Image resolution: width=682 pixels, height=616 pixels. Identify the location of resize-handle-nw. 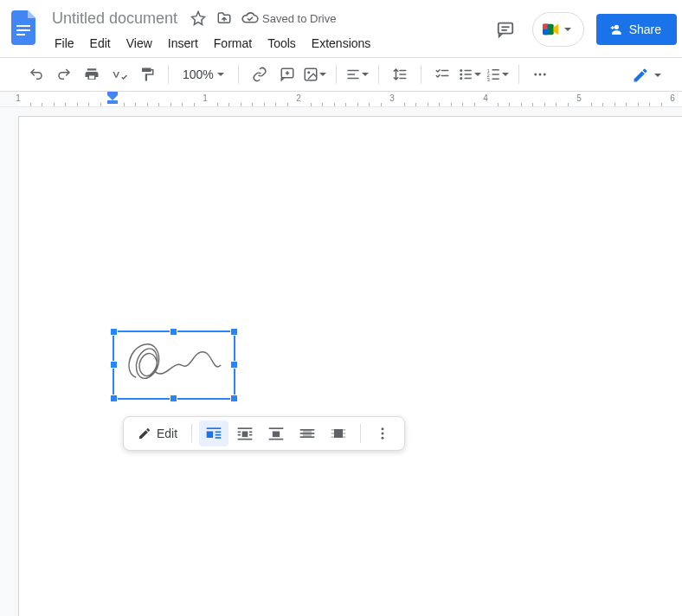
(114, 332).